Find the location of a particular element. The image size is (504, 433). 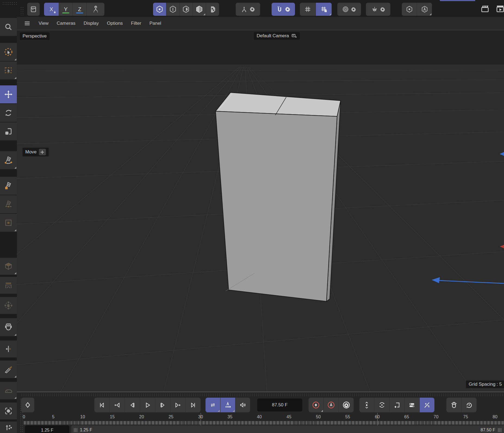

range-start-field: 1.25 F is located at coordinates (47, 429).